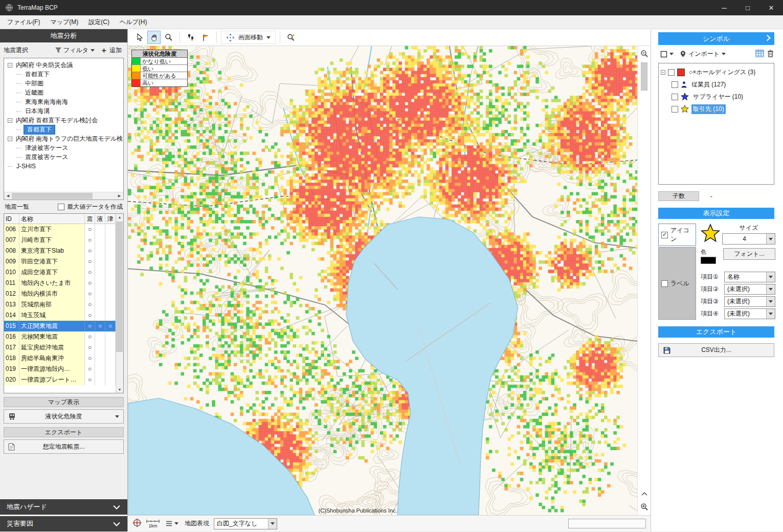 The height and width of the screenshot is (532, 783). What do you see at coordinates (60, 294) in the screenshot?
I see `table-row: 012地殻内横浜市○` at bounding box center [60, 294].